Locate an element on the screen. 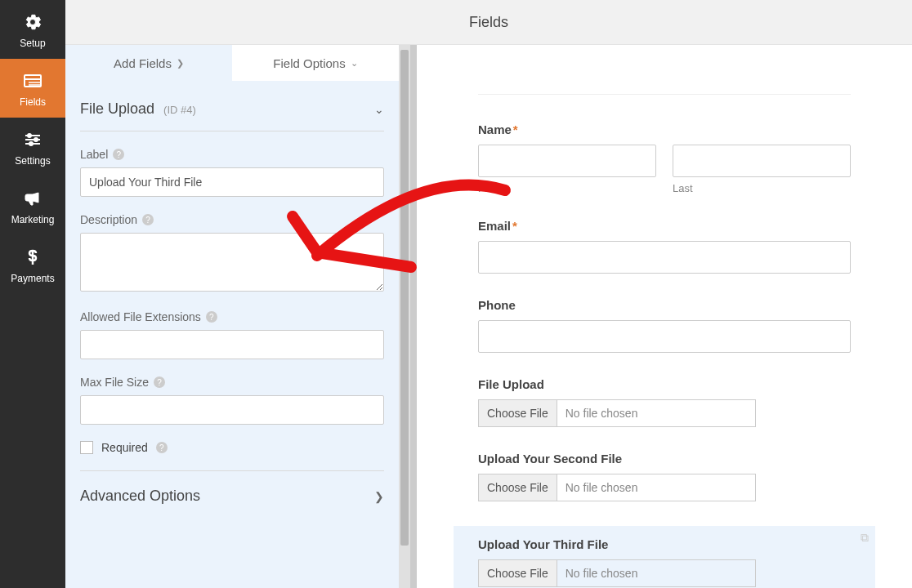 The image size is (912, 588). field-label: Upload Your Third File is located at coordinates (664, 544).